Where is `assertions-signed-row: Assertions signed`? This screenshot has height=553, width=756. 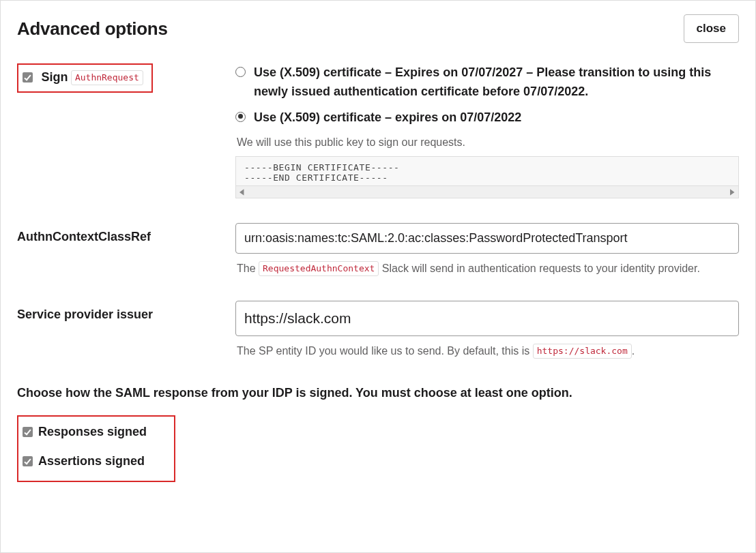
assertions-signed-row: Assertions signed is located at coordinates (88, 461).